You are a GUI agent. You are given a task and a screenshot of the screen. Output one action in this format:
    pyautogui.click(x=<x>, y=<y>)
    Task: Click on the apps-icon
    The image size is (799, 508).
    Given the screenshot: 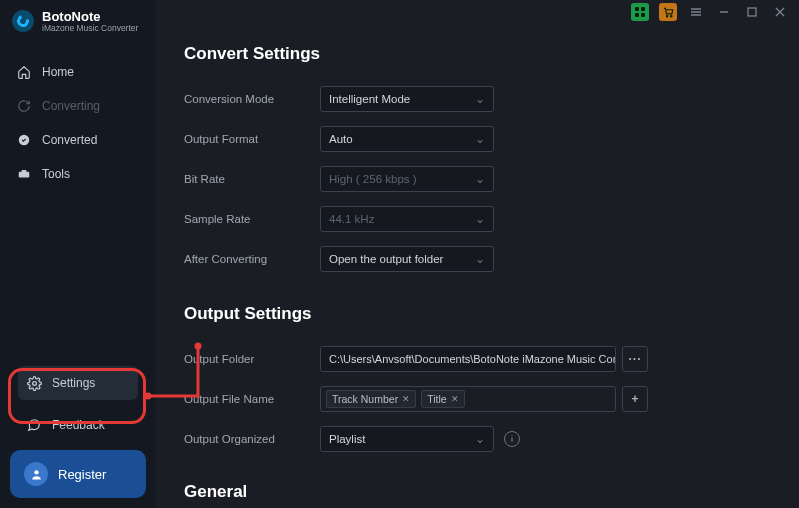 What is the action you would take?
    pyautogui.click(x=640, y=12)
    